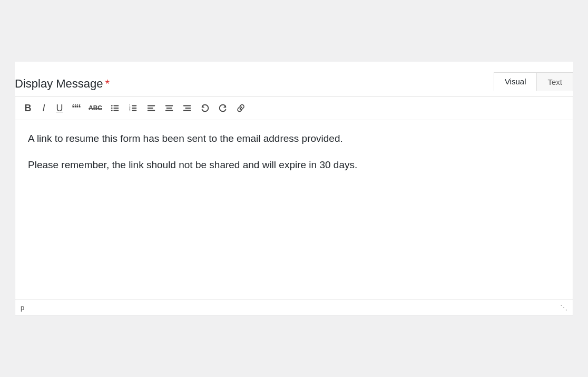 This screenshot has width=588, height=377. Describe the element at coordinates (59, 83) in the screenshot. I see `field-label-text: Display Message` at that location.